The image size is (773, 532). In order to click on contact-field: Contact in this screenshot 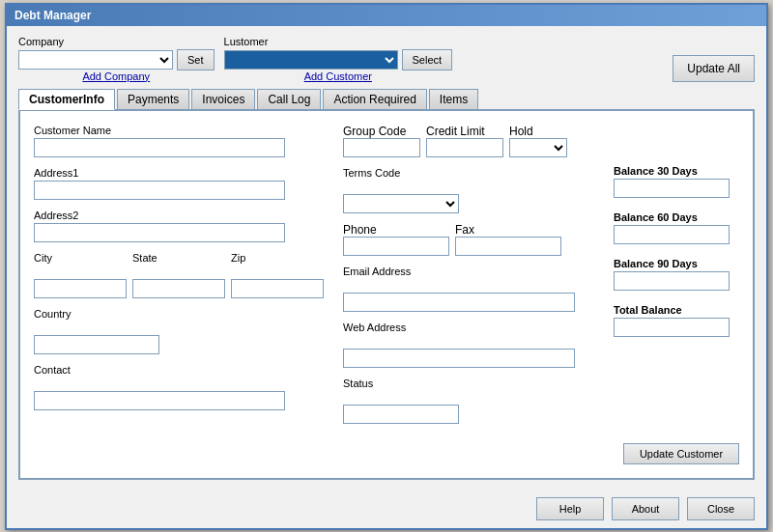, I will do `click(179, 387)`.